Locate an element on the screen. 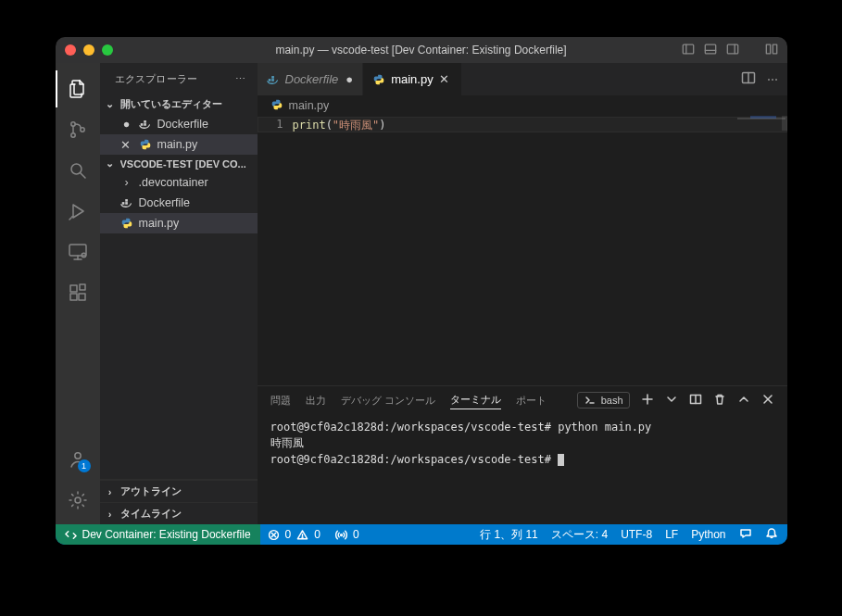 The height and width of the screenshot is (616, 842). terminal-output: root@9cf0a2c1828d:/workspaces/vscode-tes… is located at coordinates (522, 469).